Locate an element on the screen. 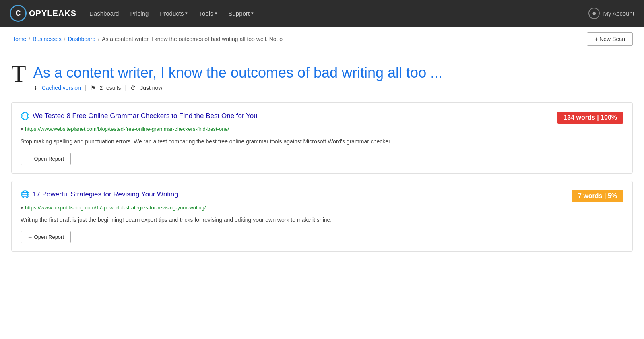 The height and width of the screenshot is (339, 644). url-arrow-icon-1: ▾ is located at coordinates (22, 129).